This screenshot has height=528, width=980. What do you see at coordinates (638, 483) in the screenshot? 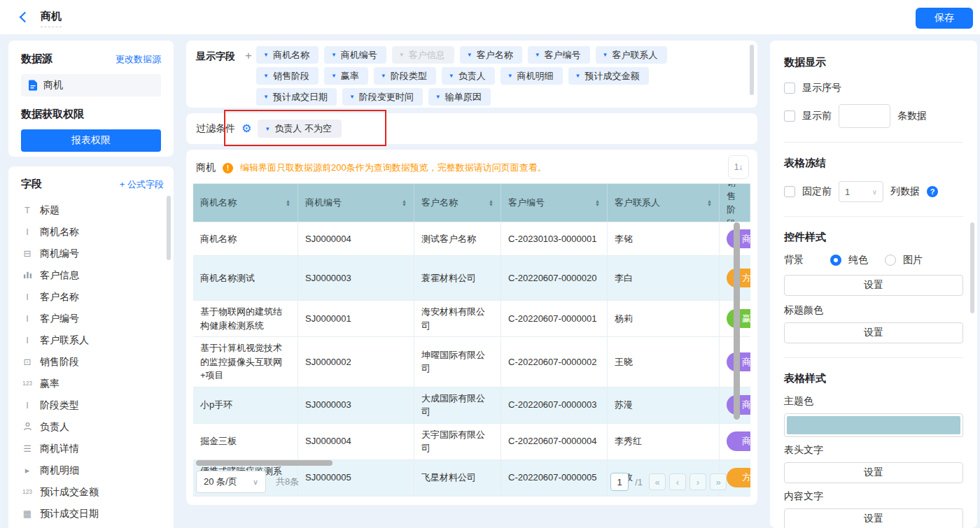
I see `page-total: /1` at bounding box center [638, 483].